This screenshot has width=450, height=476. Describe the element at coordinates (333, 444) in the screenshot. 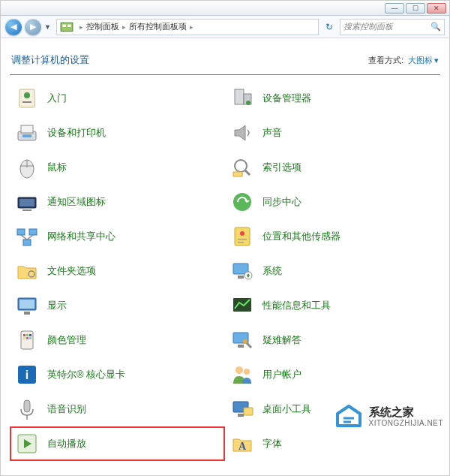

I see `item-fonts: A字体` at that location.